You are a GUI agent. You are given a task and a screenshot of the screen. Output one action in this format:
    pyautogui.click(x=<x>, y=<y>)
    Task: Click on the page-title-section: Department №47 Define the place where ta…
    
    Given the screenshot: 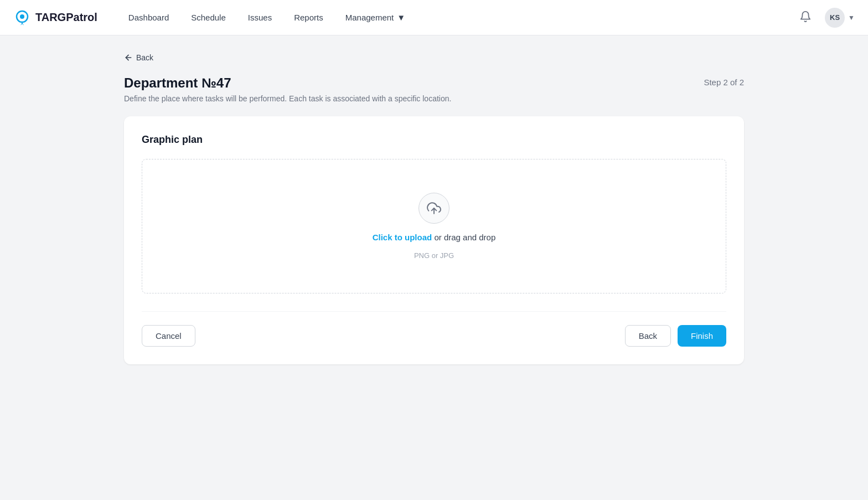 What is the action you would take?
    pyautogui.click(x=288, y=89)
    